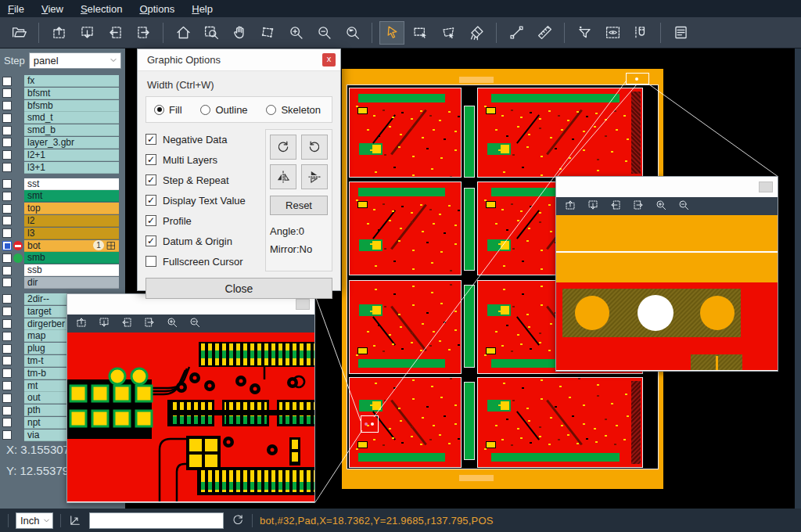  What do you see at coordinates (211, 33) in the screenshot?
I see `zoom-window-button` at bounding box center [211, 33].